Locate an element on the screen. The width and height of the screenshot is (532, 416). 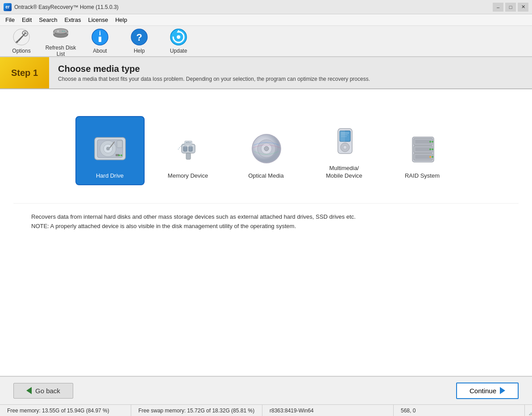
about-button: i About is located at coordinates (100, 41).